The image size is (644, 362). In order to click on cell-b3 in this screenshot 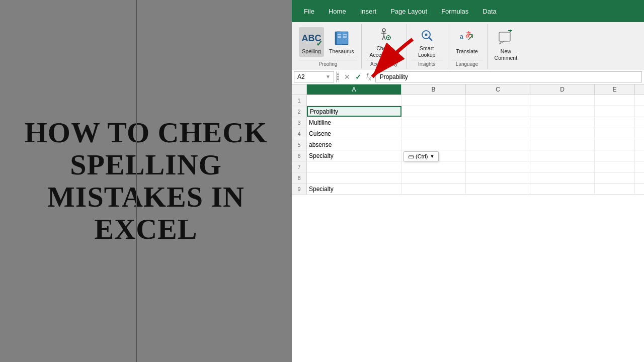, I will do `click(434, 123)`.